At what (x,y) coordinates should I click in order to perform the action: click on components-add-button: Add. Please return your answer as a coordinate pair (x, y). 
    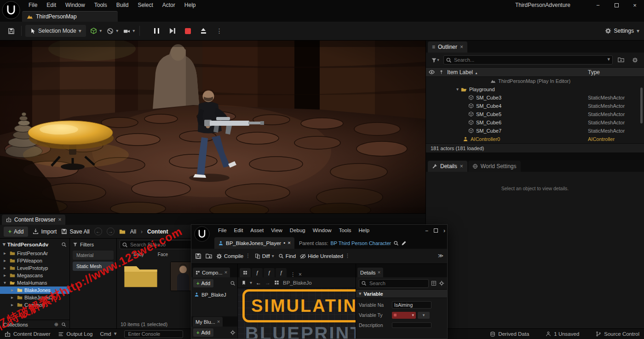
    Looking at the image, I should click on (203, 283).